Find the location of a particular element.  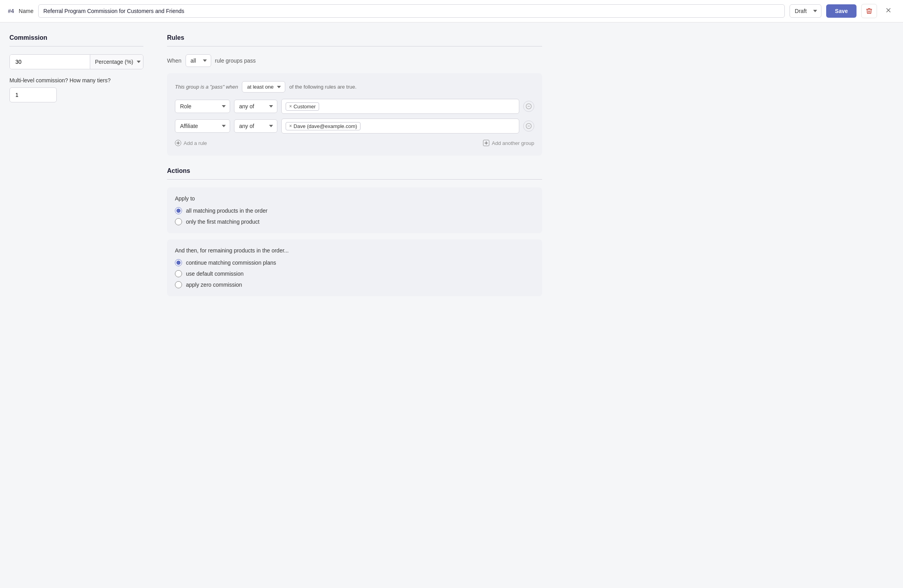

remaining-products-box: And then, for remaining products in the … is located at coordinates (355, 268).